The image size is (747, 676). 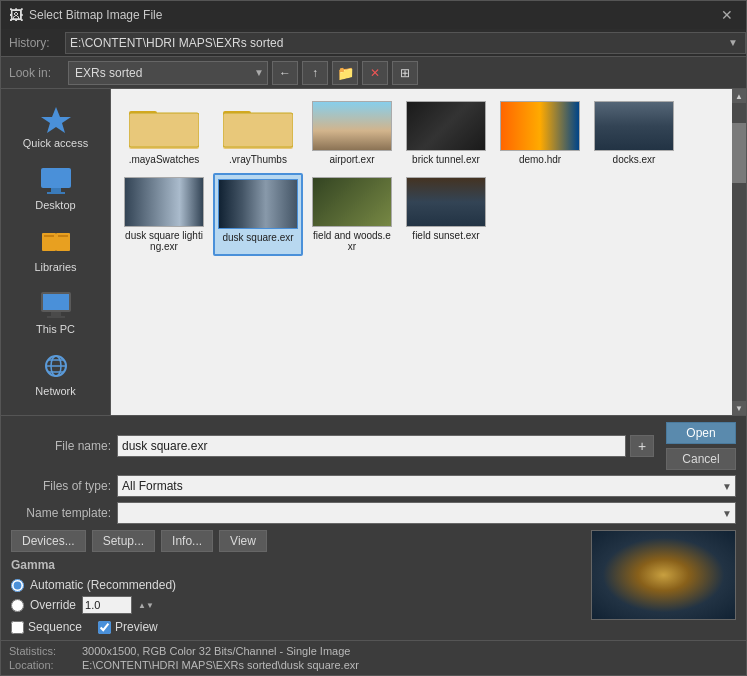 What do you see at coordinates (168, 73) in the screenshot?
I see `lookin-select: EXRs sorted` at bounding box center [168, 73].